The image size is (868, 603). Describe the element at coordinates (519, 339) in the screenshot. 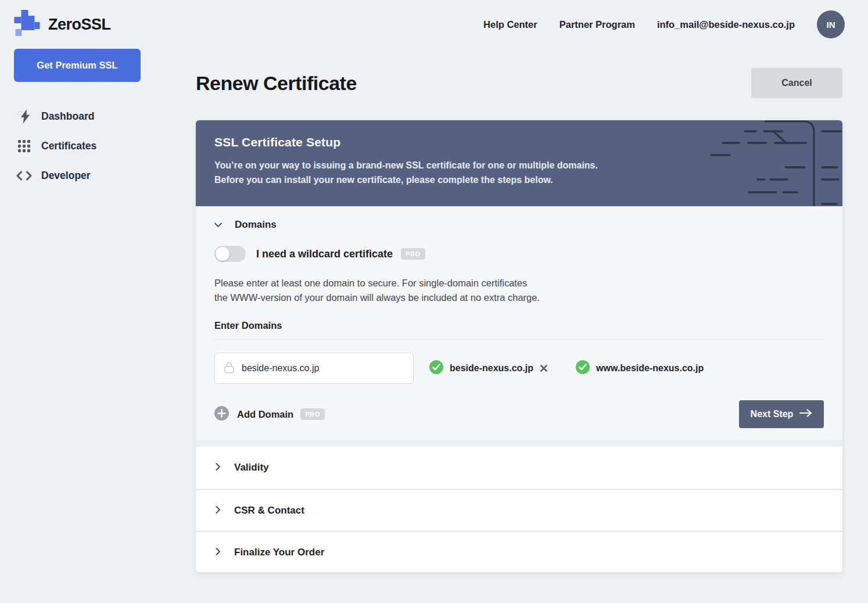

I see `divider` at that location.